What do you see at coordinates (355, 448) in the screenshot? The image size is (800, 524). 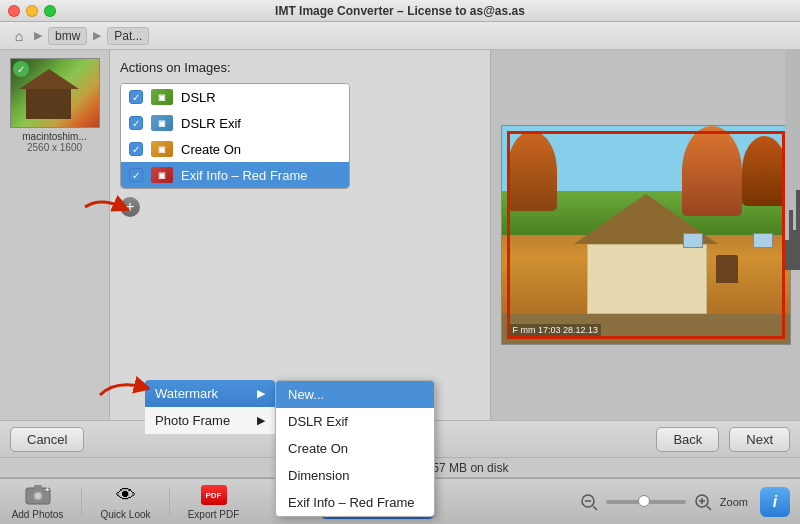 I see `submenu: New... DSLR Exif Create On Dimension Exi…` at bounding box center [355, 448].